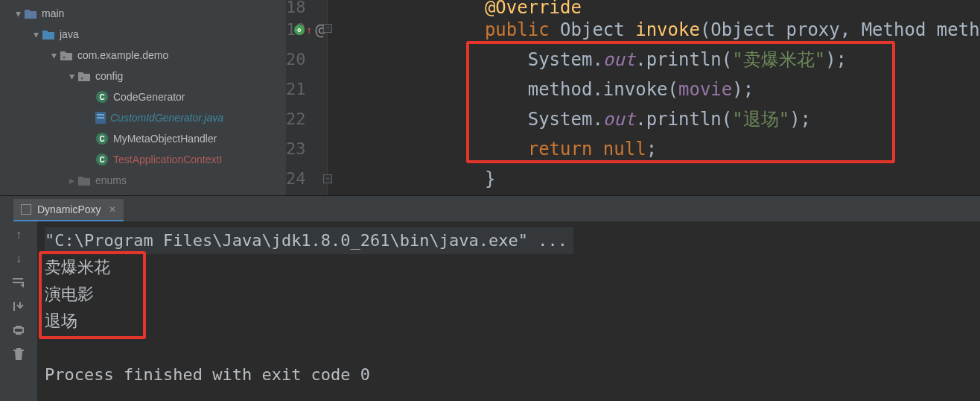 The height and width of the screenshot is (401, 980). What do you see at coordinates (296, 119) in the screenshot?
I see `line-number: 22` at bounding box center [296, 119].